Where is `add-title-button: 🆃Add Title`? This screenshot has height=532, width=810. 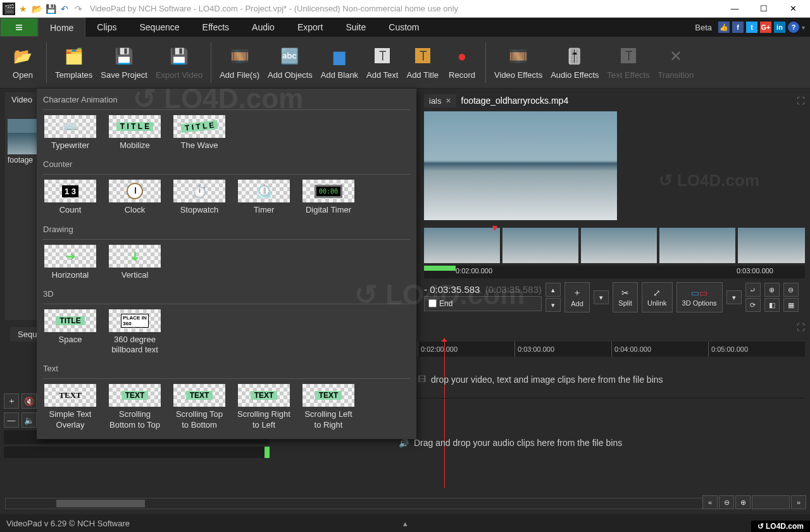 add-title-button: 🆃Add Title is located at coordinates (423, 62).